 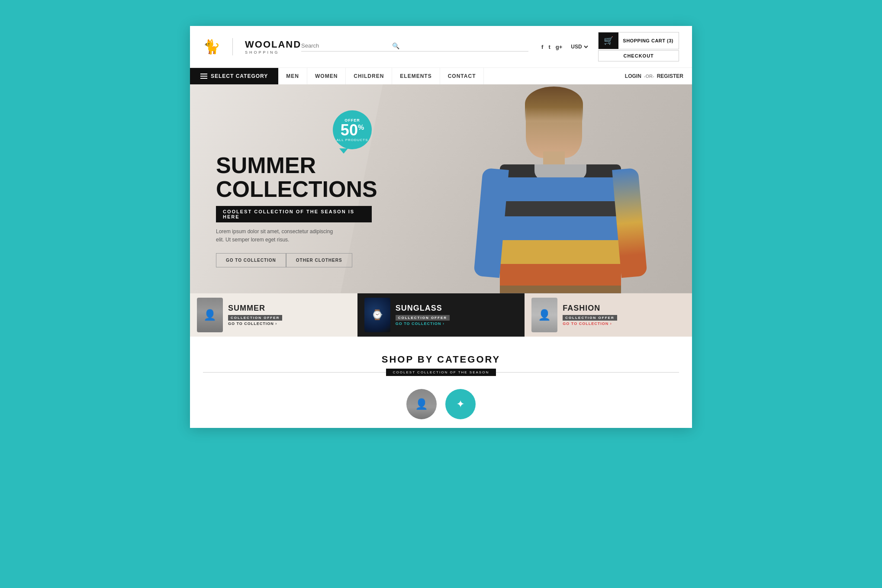 What do you see at coordinates (457, 308) in the screenshot?
I see `banner-sunglass-title: SUNGLASS` at bounding box center [457, 308].